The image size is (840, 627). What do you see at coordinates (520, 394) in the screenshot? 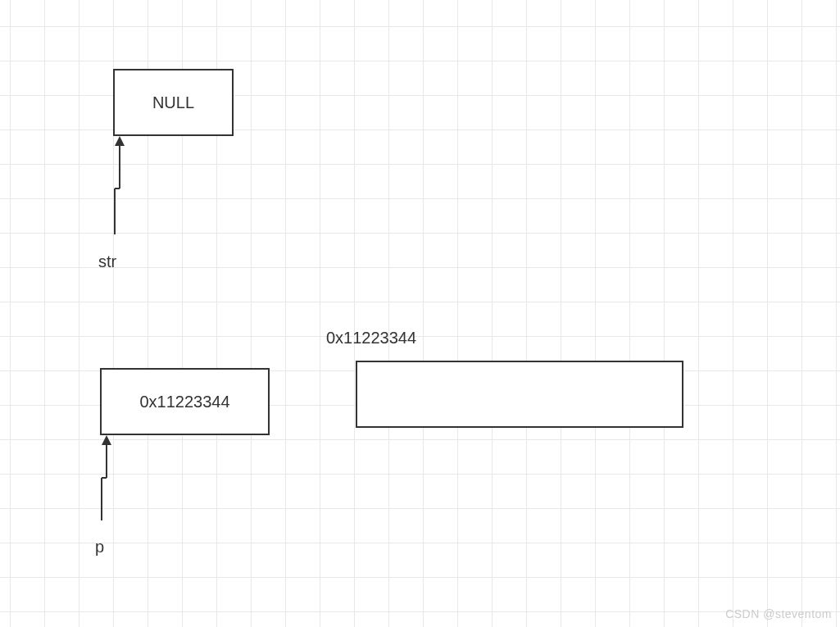
I see `memory-box` at bounding box center [520, 394].